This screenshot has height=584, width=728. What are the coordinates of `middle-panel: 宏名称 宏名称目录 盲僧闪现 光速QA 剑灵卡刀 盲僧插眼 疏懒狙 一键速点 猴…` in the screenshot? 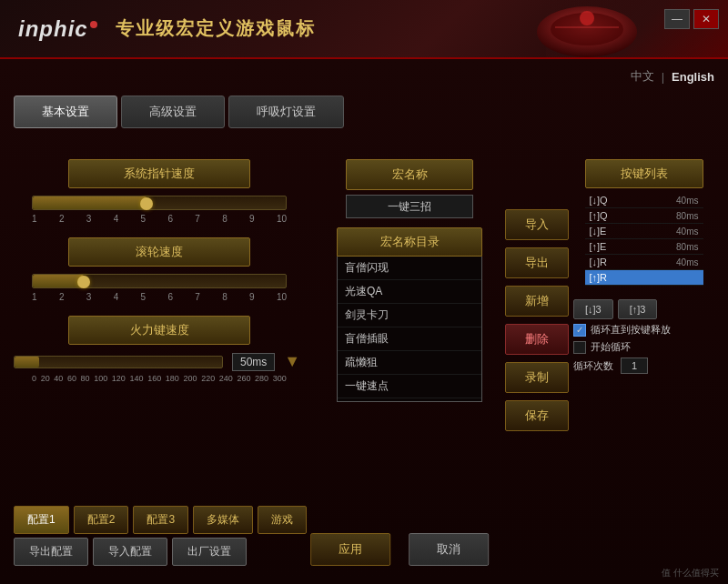 It's located at (410, 280).